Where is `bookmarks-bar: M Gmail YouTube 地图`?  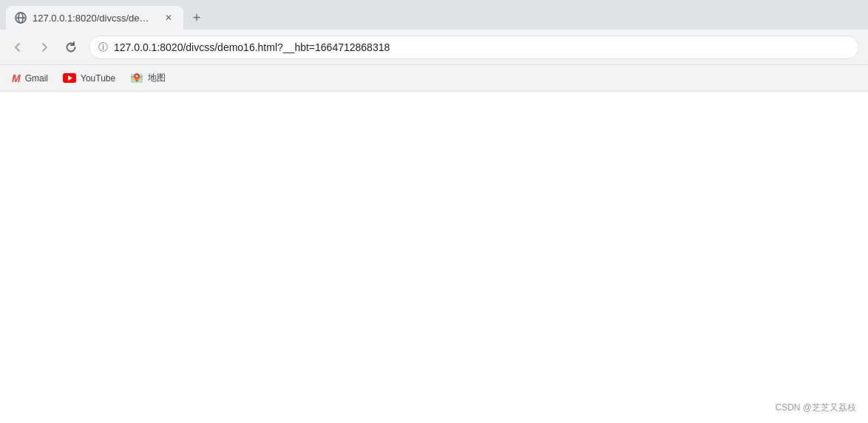 bookmarks-bar: M Gmail YouTube 地图 is located at coordinates (434, 78).